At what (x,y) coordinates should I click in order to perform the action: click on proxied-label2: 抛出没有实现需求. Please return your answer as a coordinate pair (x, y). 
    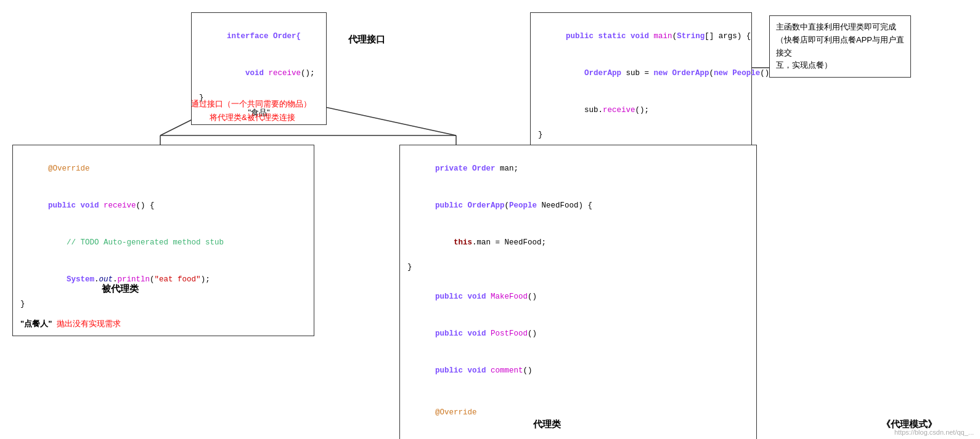
    Looking at the image, I should click on (89, 324).